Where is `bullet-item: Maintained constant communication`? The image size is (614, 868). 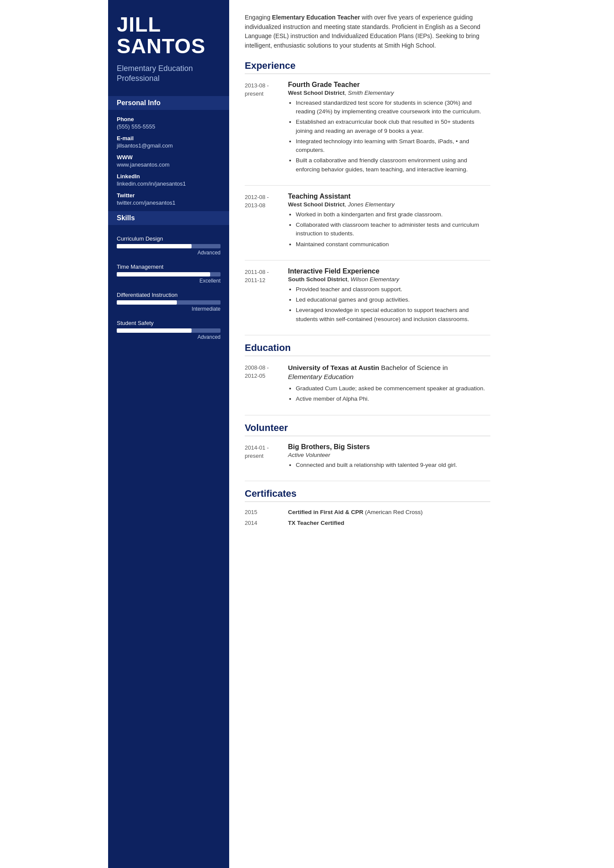 bullet-item: Maintained constant communication is located at coordinates (393, 244).